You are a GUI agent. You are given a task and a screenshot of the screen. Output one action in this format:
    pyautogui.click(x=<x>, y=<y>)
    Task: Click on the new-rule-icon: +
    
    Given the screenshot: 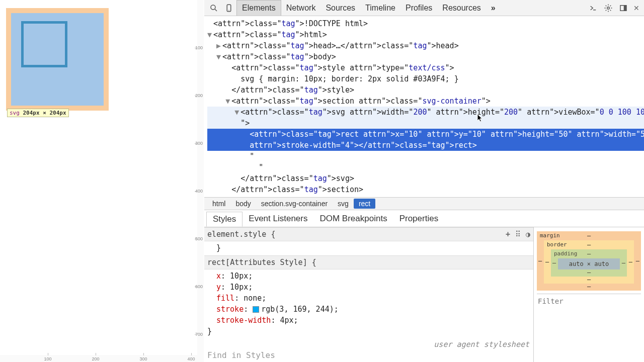 What is the action you would take?
    pyautogui.click(x=508, y=234)
    